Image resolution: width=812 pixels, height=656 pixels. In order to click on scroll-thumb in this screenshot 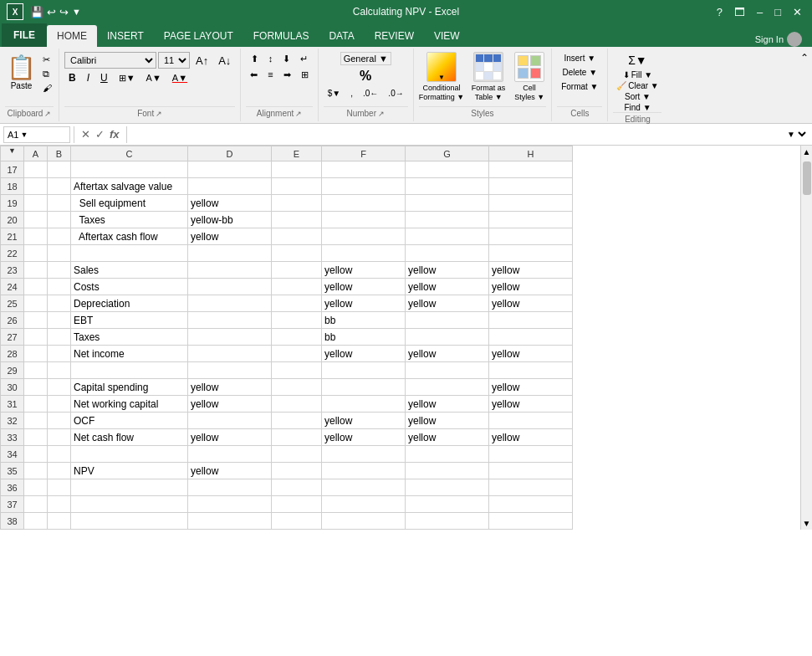, I will do `click(807, 178)`.